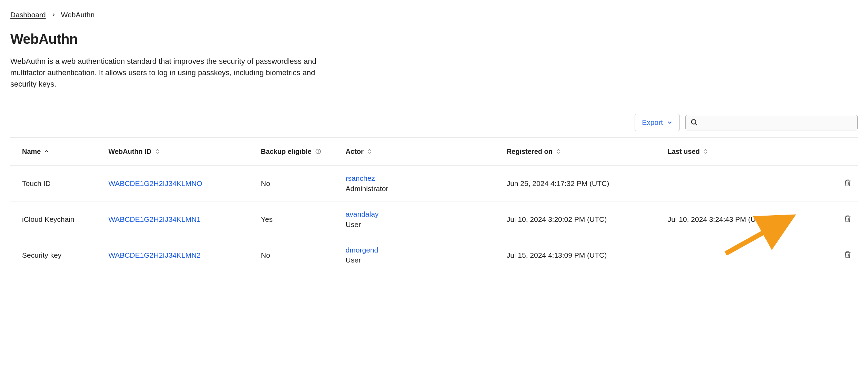  I want to click on webauthn-id-link: WABCDE1G2H2IJ34KLMN2, so click(154, 255).